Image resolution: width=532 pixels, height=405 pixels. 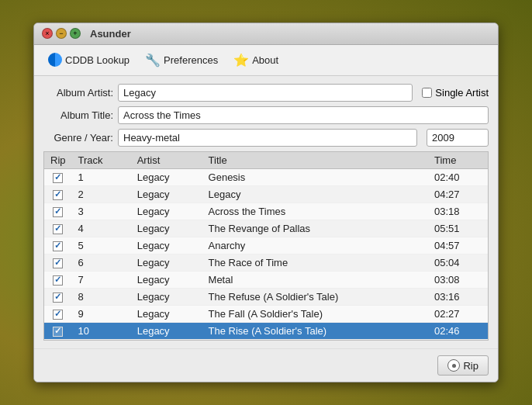 I want to click on track-time: 05:51, so click(x=458, y=228).